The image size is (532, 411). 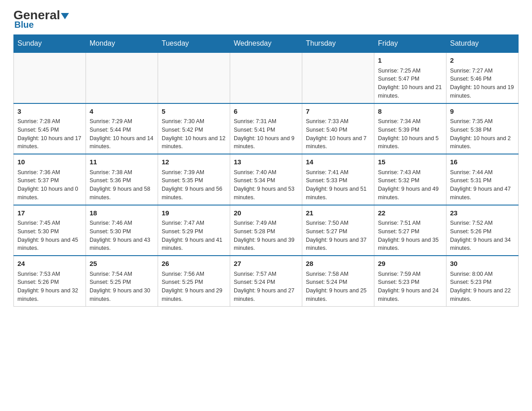 I want to click on day-info: Sunset: 5:42 PM, so click(x=194, y=130).